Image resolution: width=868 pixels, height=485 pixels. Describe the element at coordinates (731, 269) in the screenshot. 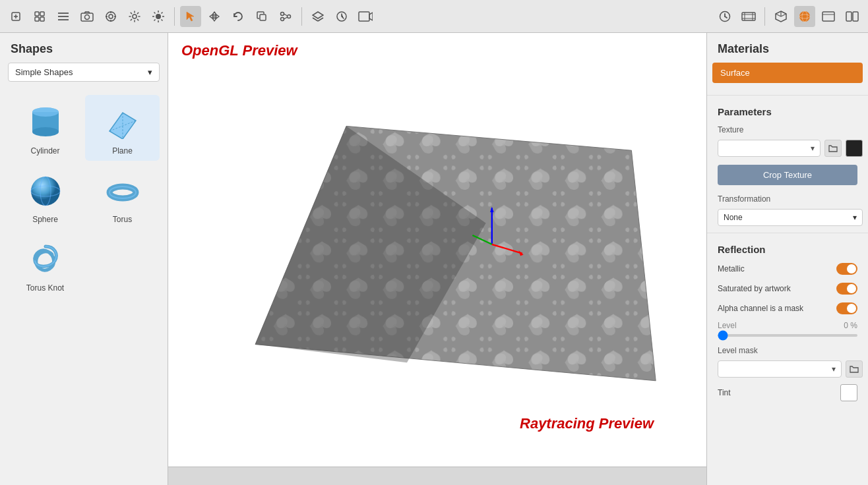

I see `metallic-label: Metallic` at that location.